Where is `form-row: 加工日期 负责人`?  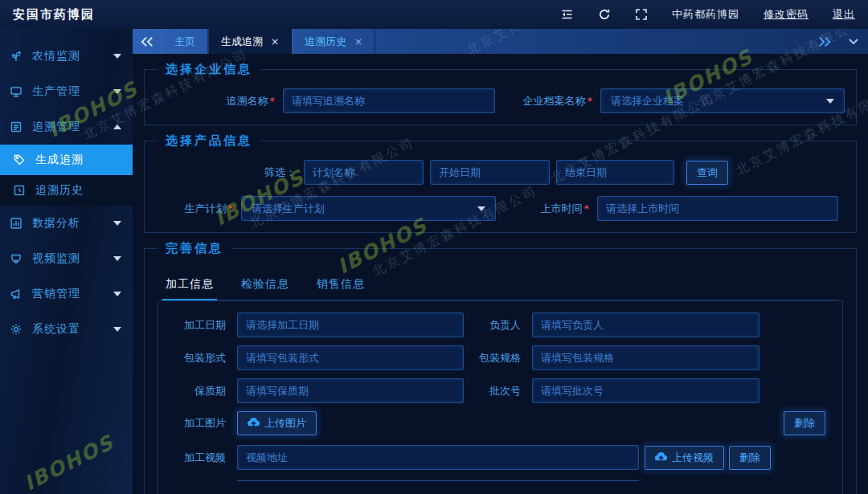
form-row: 加工日期 负责人 is located at coordinates (500, 325).